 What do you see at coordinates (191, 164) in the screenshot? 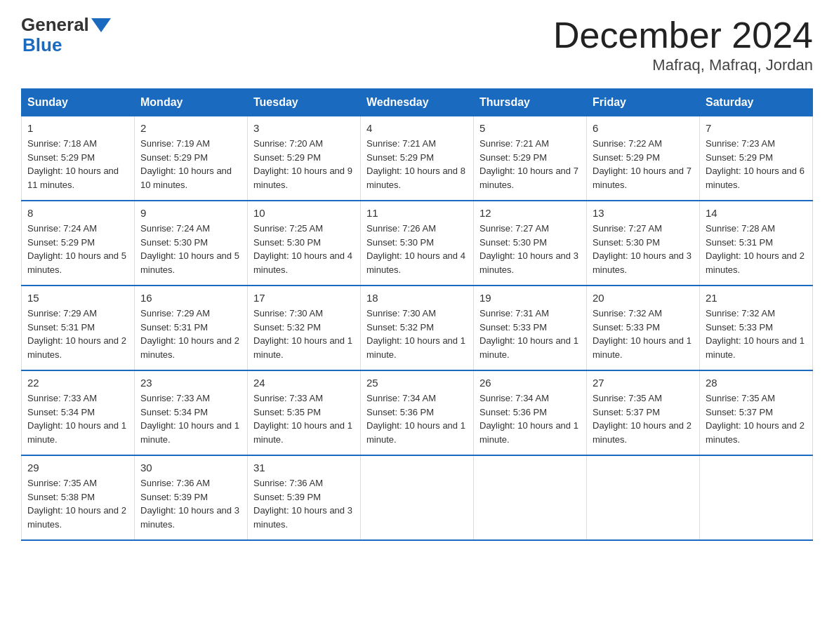
I see `day-info: Sunrise: 7:19 AMSunset: 5:29 PMDaylight:…` at bounding box center [191, 164].